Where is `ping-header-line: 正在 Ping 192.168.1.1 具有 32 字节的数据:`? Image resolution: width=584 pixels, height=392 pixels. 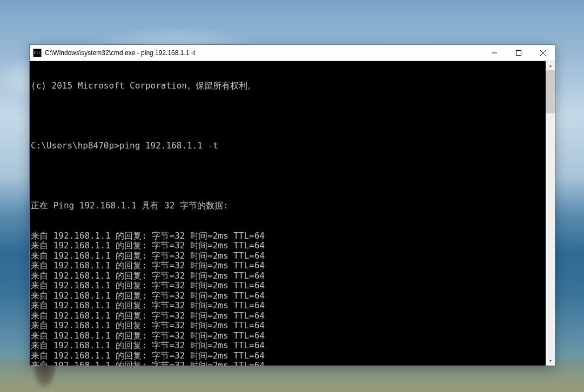
ping-header-line: 正在 Ping 192.168.1.1 具有 32 字节的数据: is located at coordinates (287, 206).